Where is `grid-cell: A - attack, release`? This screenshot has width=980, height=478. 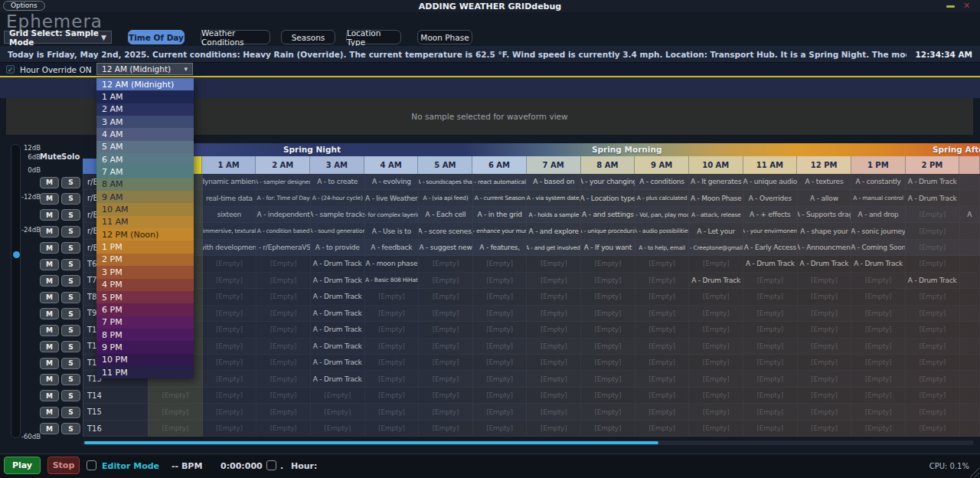 grid-cell: A - attack, release is located at coordinates (717, 214).